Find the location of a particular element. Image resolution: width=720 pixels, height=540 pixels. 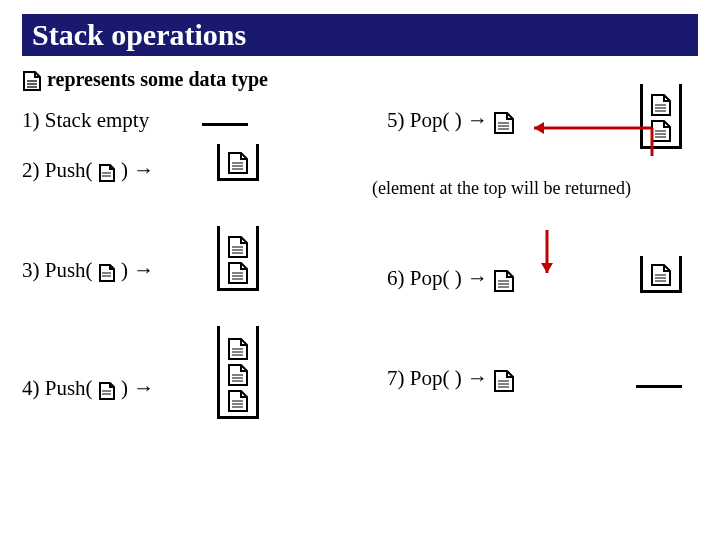

step-2-label: 2) Push( ) → is located at coordinates (88, 170).